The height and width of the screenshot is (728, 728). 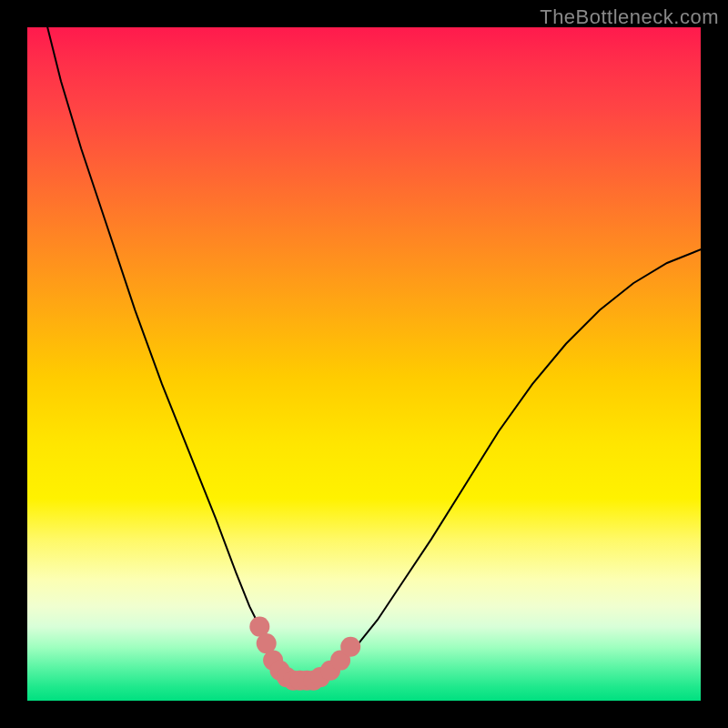 What do you see at coordinates (350, 647) in the screenshot?
I see `marker-dot` at bounding box center [350, 647].